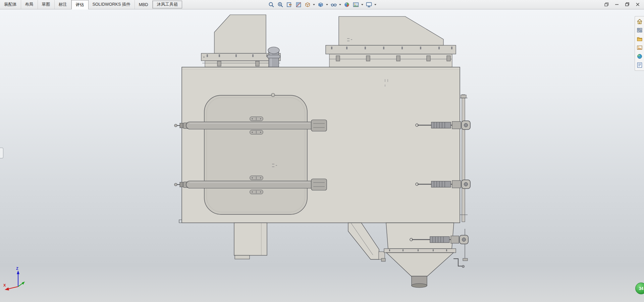  I want to click on edit-appearance-icon, so click(347, 5).